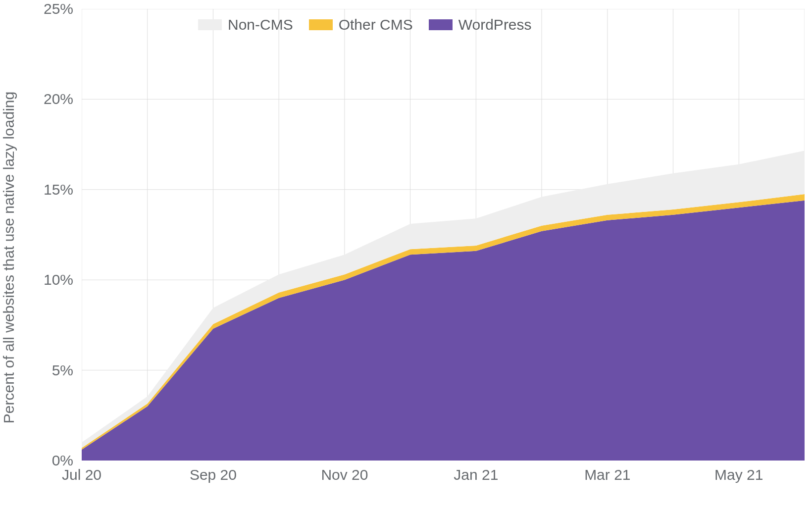 The width and height of the screenshot is (812, 515). What do you see at coordinates (82, 475) in the screenshot?
I see `x-tick-label: Jul 20` at bounding box center [82, 475].